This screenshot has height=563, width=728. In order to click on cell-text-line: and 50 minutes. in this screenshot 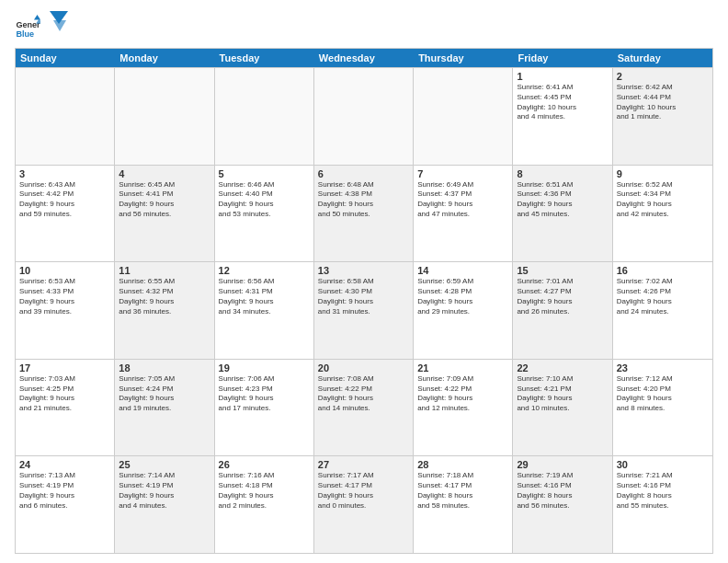, I will do `click(364, 215)`.